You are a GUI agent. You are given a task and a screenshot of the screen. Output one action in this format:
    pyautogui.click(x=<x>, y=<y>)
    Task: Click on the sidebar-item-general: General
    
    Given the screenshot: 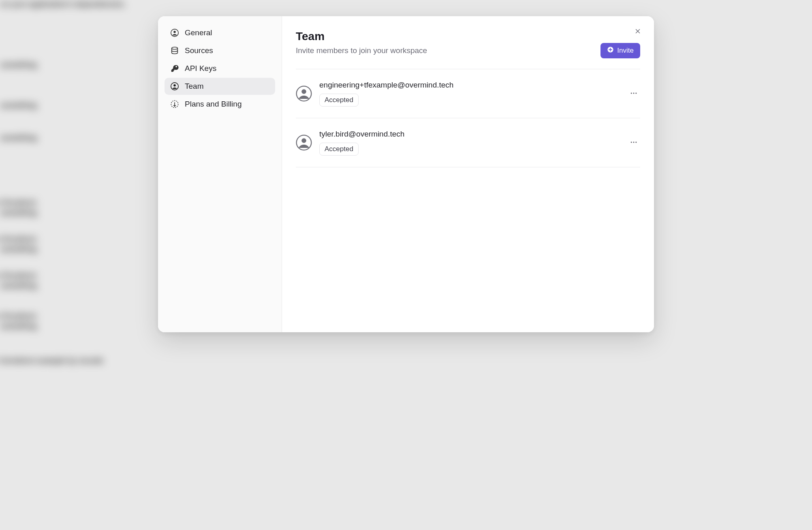 What is the action you would take?
    pyautogui.click(x=220, y=33)
    